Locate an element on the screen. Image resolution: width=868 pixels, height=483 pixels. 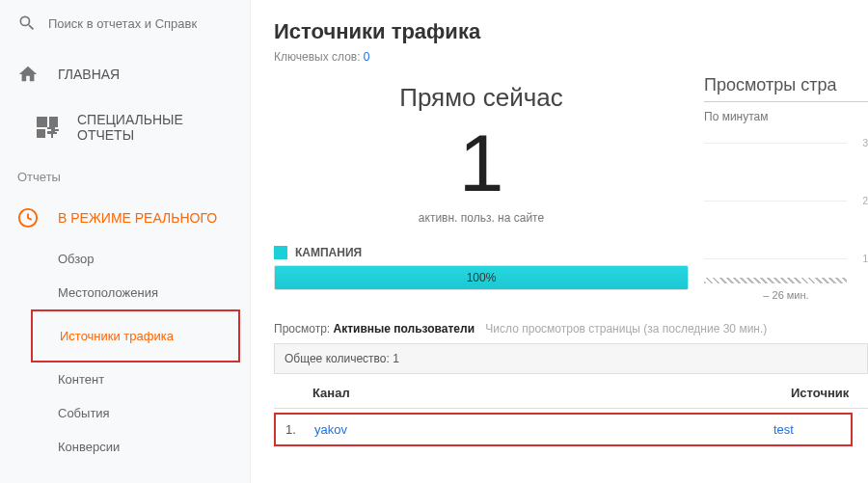
nav-audience: АУДИТОРИЯ is located at coordinates (125, 478).